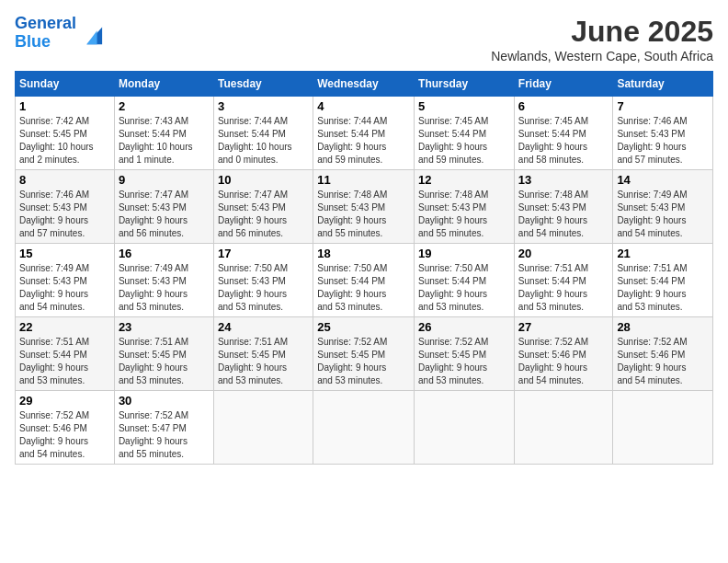 The image size is (728, 563). I want to click on column-header-saturday: Saturday, so click(664, 85).